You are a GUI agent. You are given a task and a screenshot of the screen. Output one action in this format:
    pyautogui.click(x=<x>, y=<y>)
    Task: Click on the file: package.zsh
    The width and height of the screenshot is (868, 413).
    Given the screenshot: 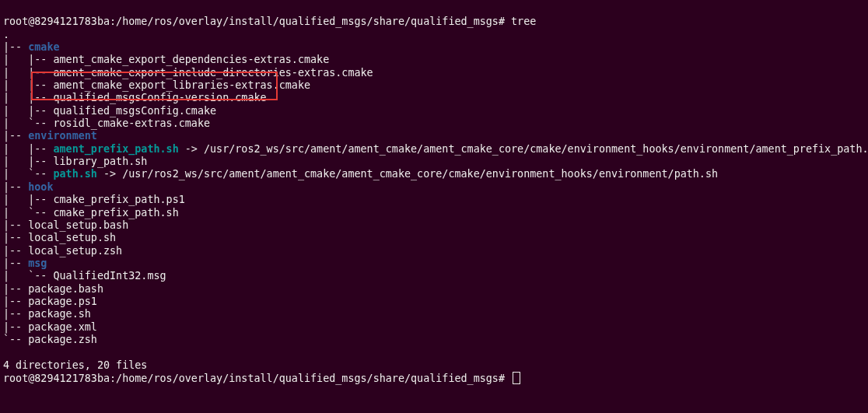 What is the action you would take?
    pyautogui.click(x=62, y=339)
    